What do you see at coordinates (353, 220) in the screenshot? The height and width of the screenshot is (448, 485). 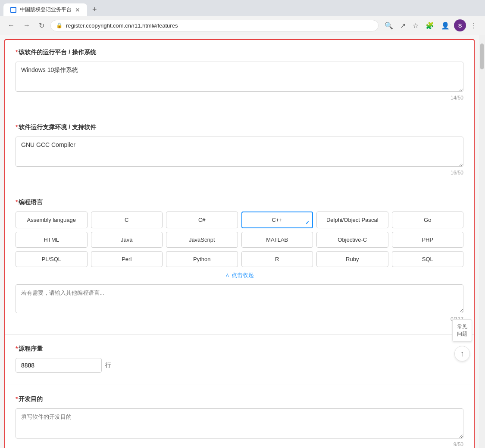 I see `lang-delphi: Delphi/Object Pascal` at bounding box center [353, 220].